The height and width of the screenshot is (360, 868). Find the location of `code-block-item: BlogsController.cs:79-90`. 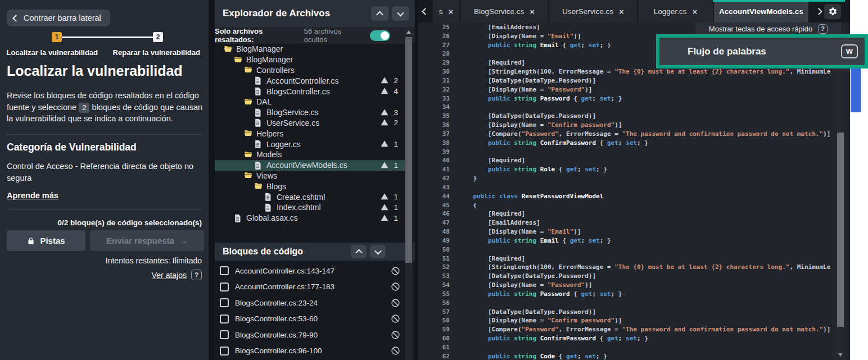

code-block-item: BlogsController.cs:79-90 is located at coordinates (310, 335).